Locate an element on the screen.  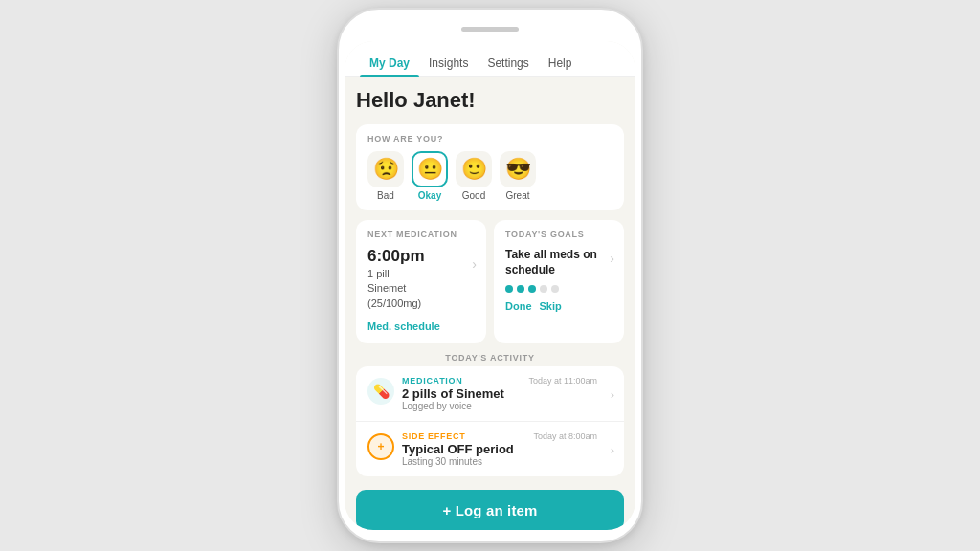
activity-title-side: Typical OFF period is located at coordinates (507, 450).